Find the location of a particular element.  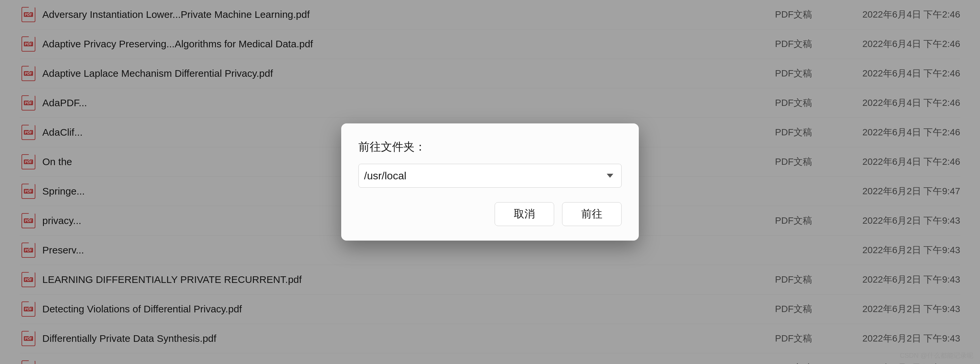

path-input-row is located at coordinates (490, 176).